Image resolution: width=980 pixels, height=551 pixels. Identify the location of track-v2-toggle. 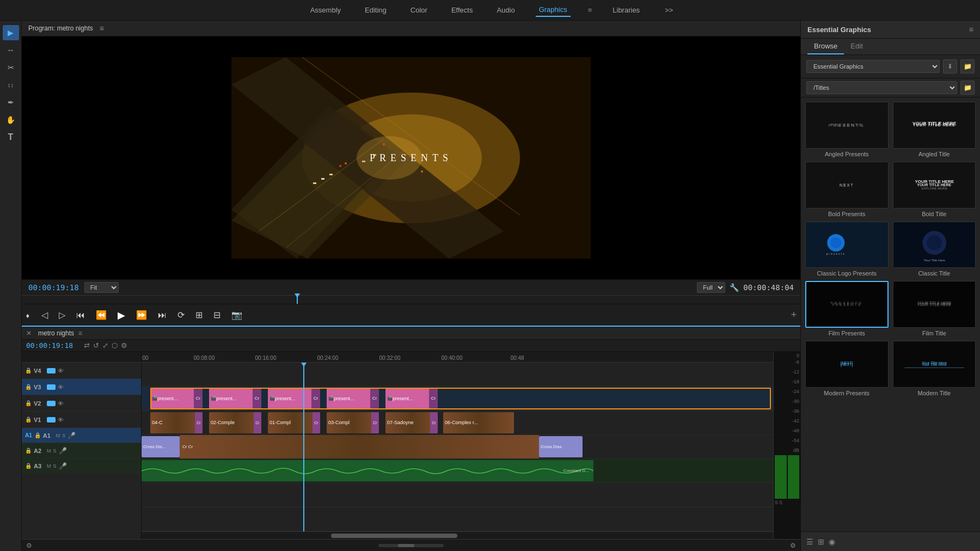
(51, 403).